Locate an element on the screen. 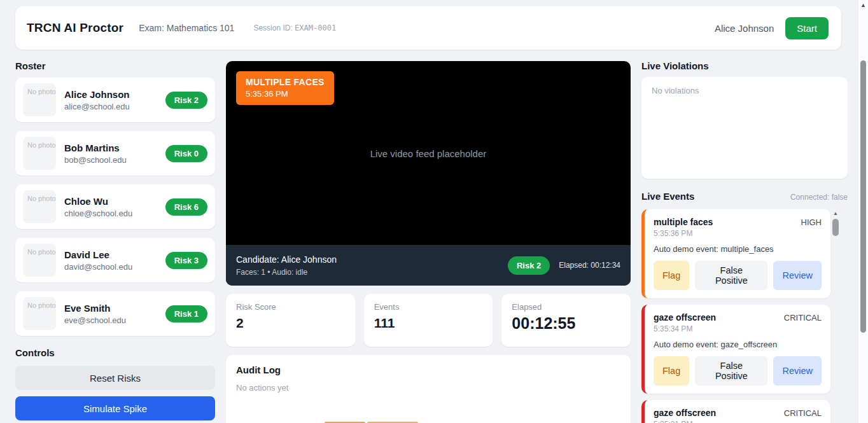 This screenshot has height=423, width=868. roster-item-david: No photo David Lee david@school.edu Risk… is located at coordinates (115, 260).